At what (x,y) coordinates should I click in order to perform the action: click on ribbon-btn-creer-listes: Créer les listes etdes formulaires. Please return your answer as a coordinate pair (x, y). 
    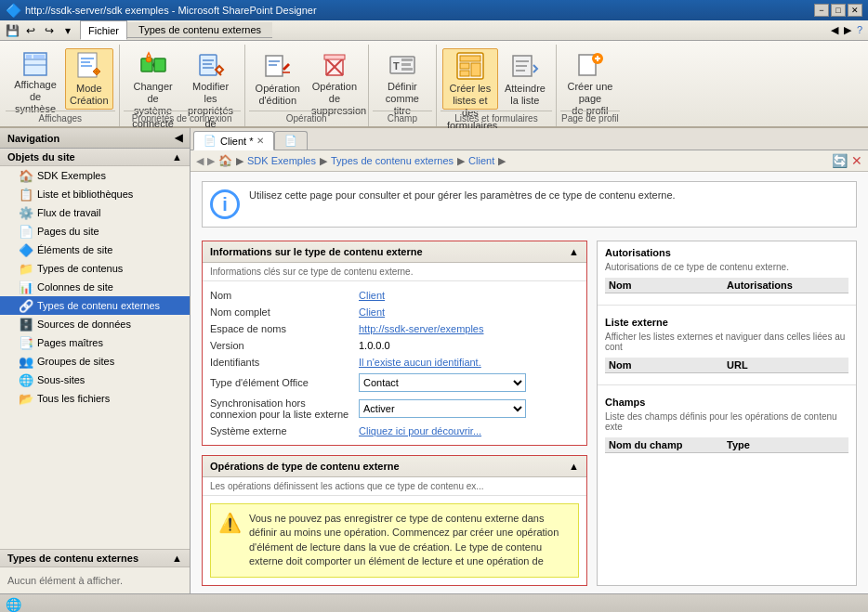
    Looking at the image, I should click on (470, 79).